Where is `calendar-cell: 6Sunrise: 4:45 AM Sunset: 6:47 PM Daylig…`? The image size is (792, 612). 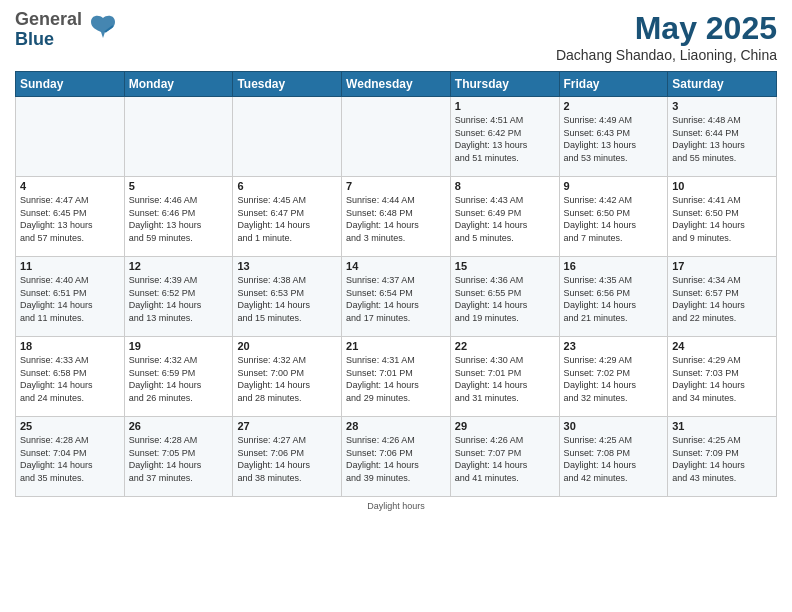 calendar-cell: 6Sunrise: 4:45 AM Sunset: 6:47 PM Daylig… is located at coordinates (288, 217).